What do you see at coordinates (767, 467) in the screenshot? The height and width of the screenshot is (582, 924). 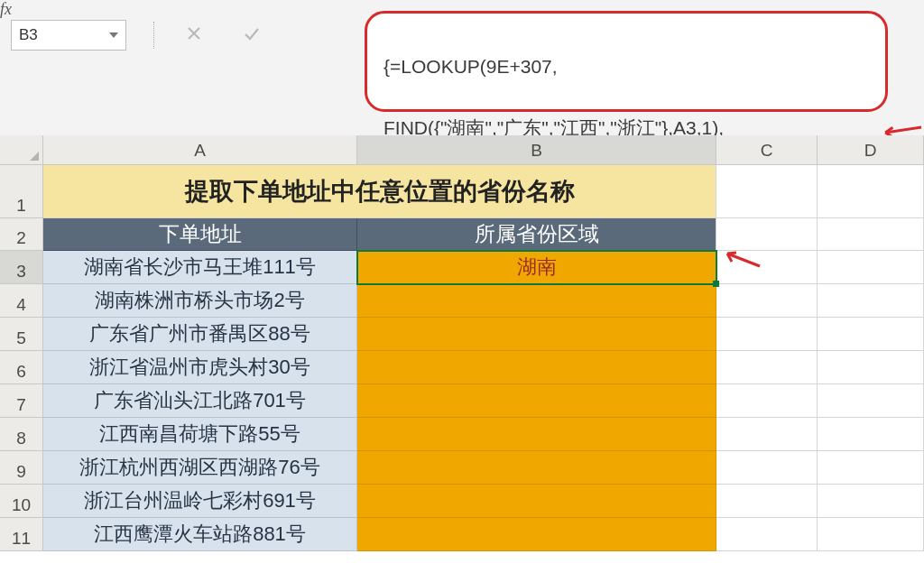 I see `cell-C9` at bounding box center [767, 467].